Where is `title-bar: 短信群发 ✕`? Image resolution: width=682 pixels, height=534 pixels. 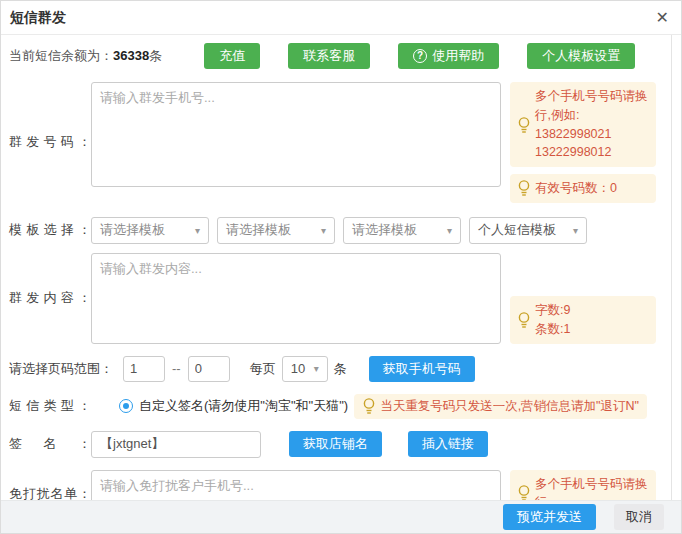 title-bar: 短信群发 ✕ is located at coordinates (341, 18).